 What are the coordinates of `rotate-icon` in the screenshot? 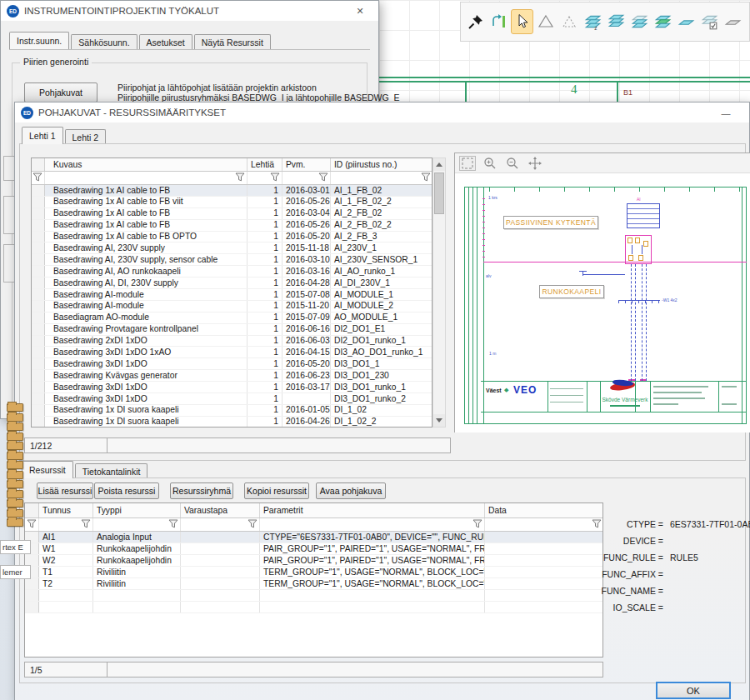 It's located at (498, 22).